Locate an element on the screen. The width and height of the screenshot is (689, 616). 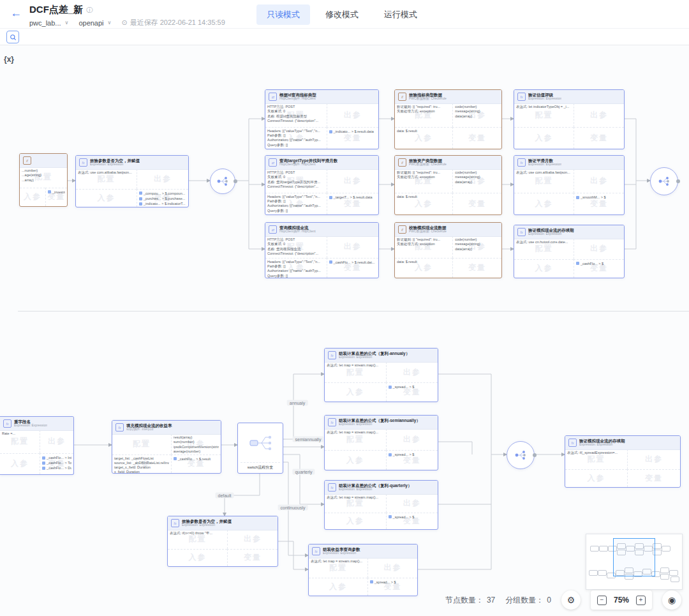
zoom-in-button: + is located at coordinates (641, 600).